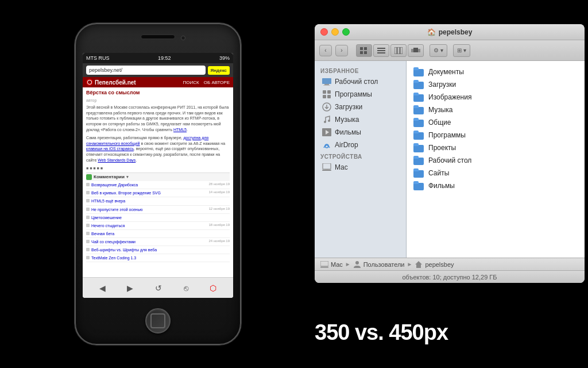 This screenshot has width=588, height=368. I want to click on file-name: Изображения, so click(450, 97).